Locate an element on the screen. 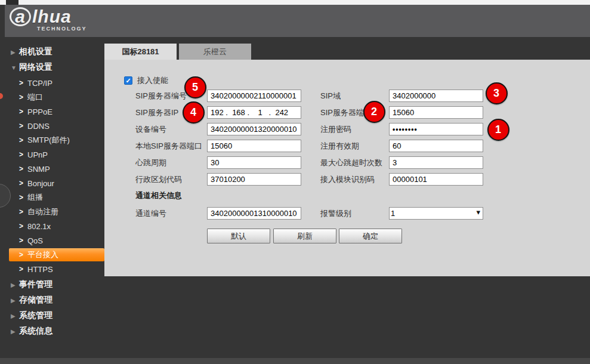 This screenshot has height=364, width=590. sidebar-item-label: SNMP is located at coordinates (39, 169).